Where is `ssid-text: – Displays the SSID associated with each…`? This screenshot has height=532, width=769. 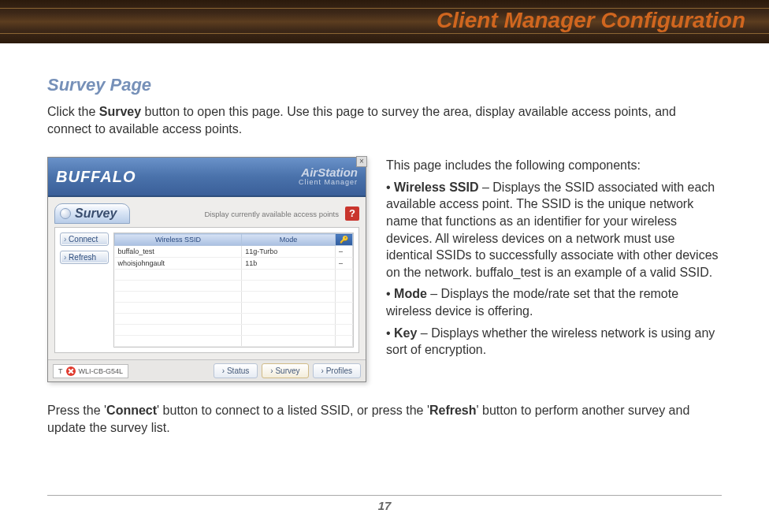
ssid-text: – Displays the SSID associated with each… is located at coordinates (552, 230).